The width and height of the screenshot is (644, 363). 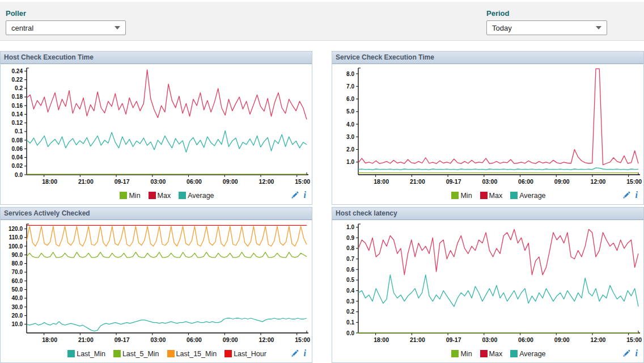 I want to click on svg-text: 30.0, so click(x=18, y=307).